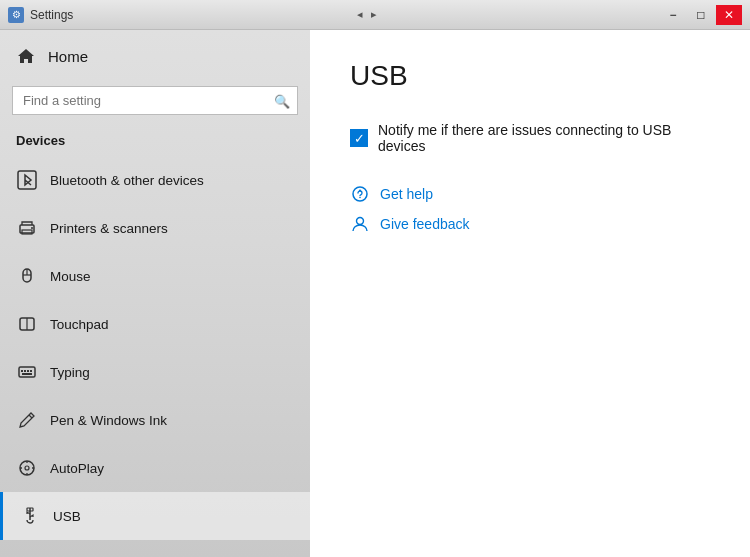  What do you see at coordinates (155, 180) in the screenshot?
I see `sidebar-item-bluetooth: Bluetooth & other devices` at bounding box center [155, 180].